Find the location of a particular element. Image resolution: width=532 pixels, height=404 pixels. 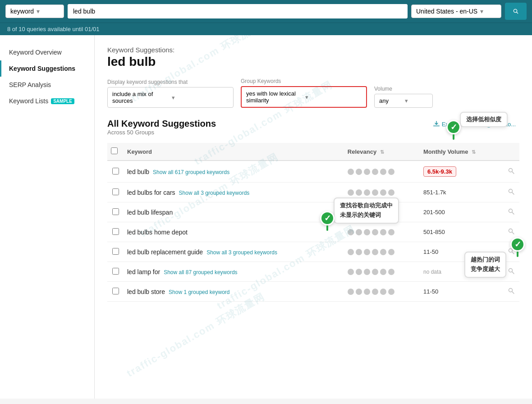

sidebar-item-label: Keyword Suggestions is located at coordinates (42, 69).